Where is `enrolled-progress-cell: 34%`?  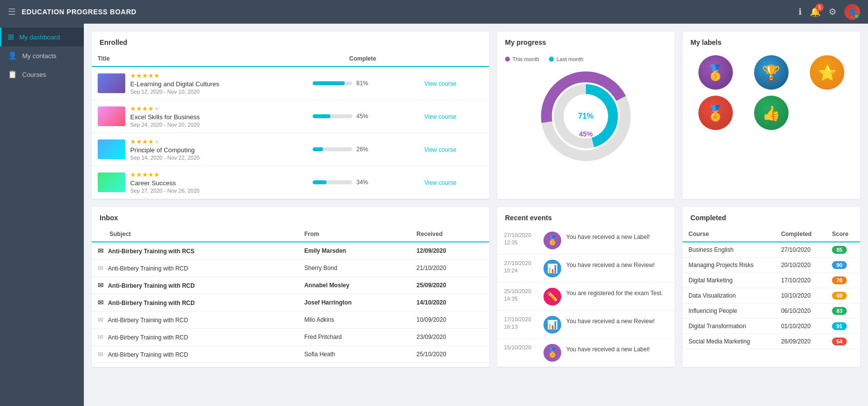
enrolled-progress-cell: 34% is located at coordinates (362, 182).